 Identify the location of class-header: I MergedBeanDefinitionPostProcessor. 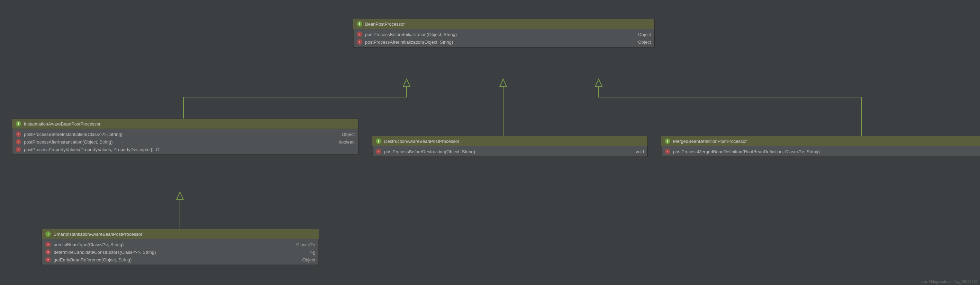
(821, 141).